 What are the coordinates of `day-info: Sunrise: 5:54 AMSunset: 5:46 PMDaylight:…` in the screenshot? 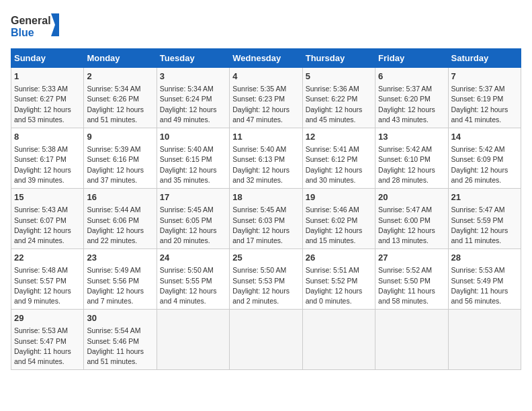 It's located at (120, 347).